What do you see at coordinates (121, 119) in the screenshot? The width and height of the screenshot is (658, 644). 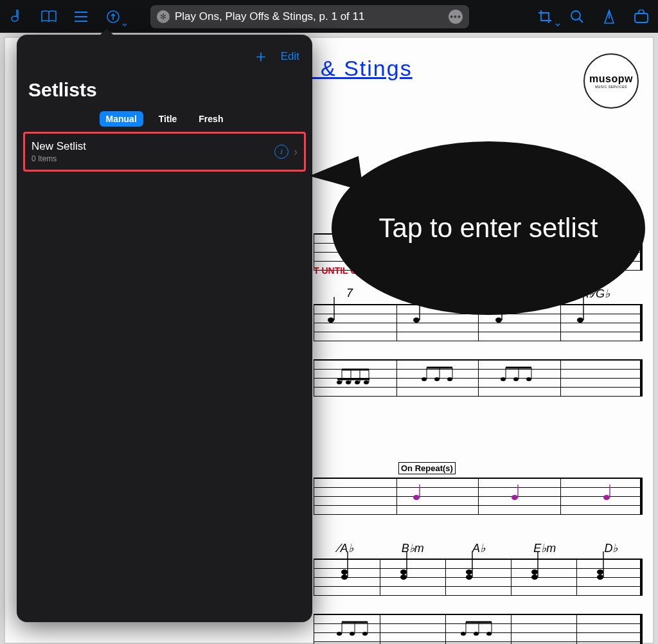 I see `segment-manual: Manual` at bounding box center [121, 119].